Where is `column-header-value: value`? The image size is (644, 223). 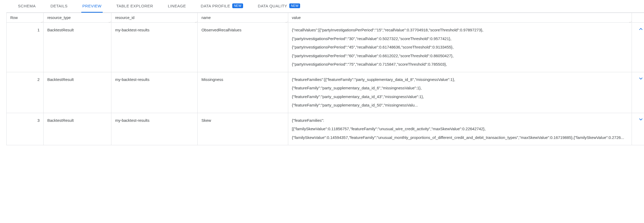 column-header-value: value is located at coordinates (460, 18).